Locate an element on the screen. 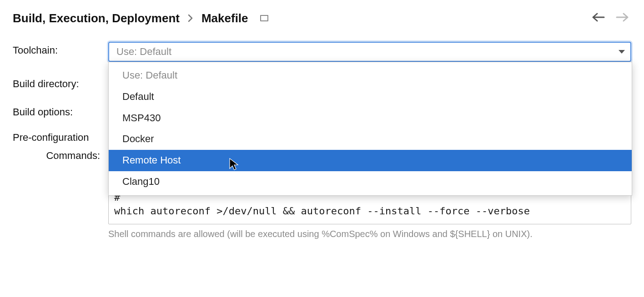 The width and height of the screenshot is (644, 297). header: Build, Execution, Deployment Makefile is located at coordinates (322, 18).